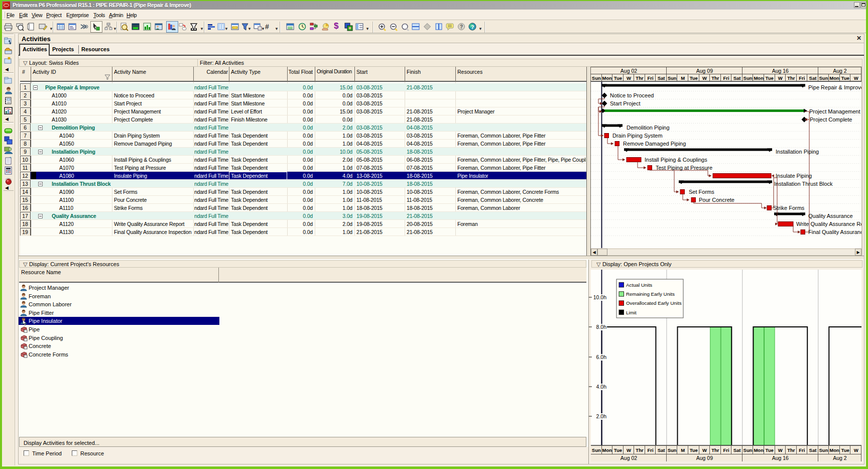  What do you see at coordinates (655, 144) in the screenshot?
I see `svg-text: Remove Damaged Piping` at bounding box center [655, 144].